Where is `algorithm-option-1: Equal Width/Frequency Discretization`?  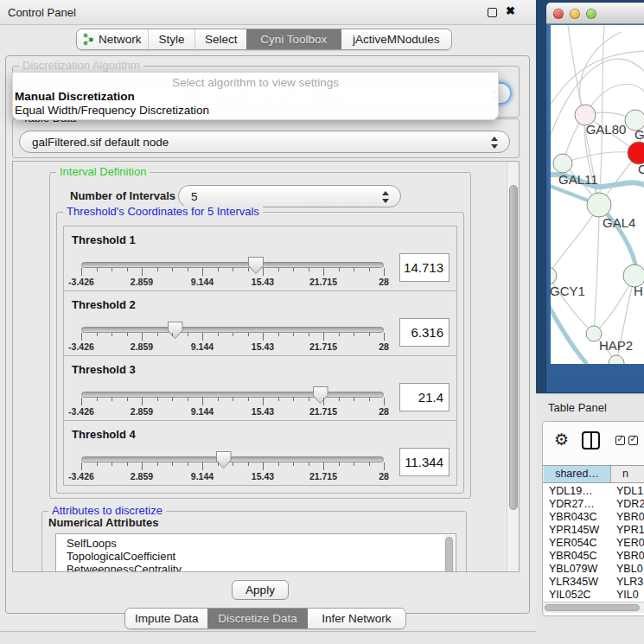 algorithm-option-1: Equal Width/Frequency Discretization is located at coordinates (112, 111).